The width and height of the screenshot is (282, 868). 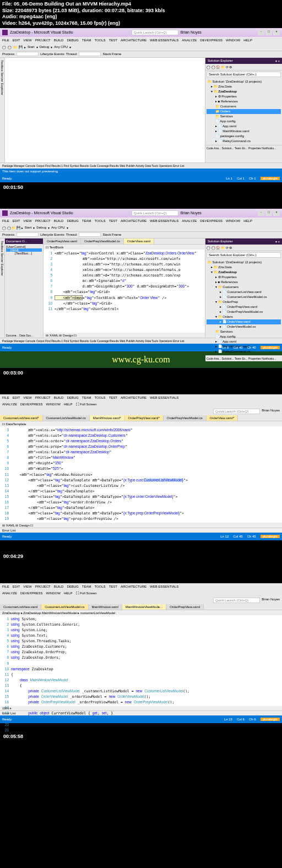 I want to click on nav-back-icon: ◯, so click(x=4, y=47).